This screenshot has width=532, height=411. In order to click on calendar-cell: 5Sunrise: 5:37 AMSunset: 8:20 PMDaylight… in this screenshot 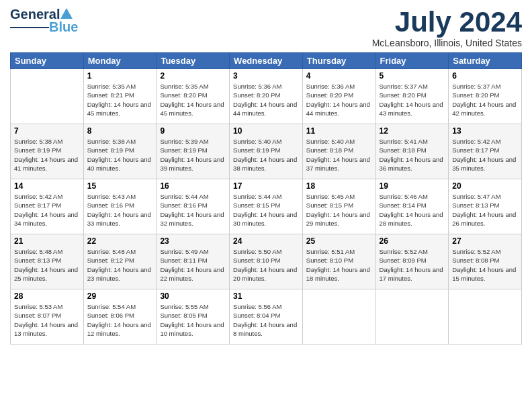, I will do `click(412, 97)`.